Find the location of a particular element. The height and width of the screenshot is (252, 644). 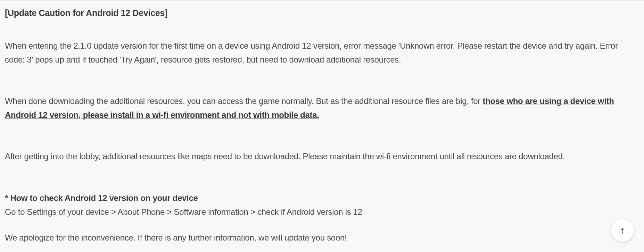

howto-steps: Go to Settings of your device > About Ph… is located at coordinates (322, 212).